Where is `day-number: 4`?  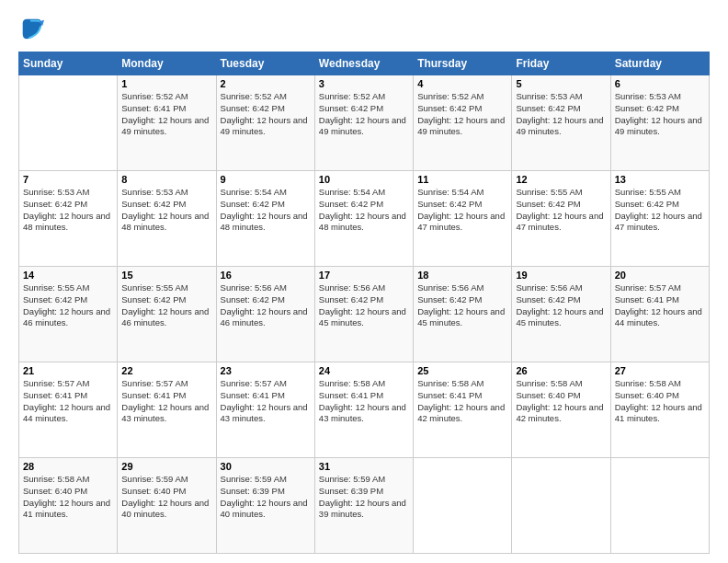
day-number: 4 is located at coordinates (462, 84).